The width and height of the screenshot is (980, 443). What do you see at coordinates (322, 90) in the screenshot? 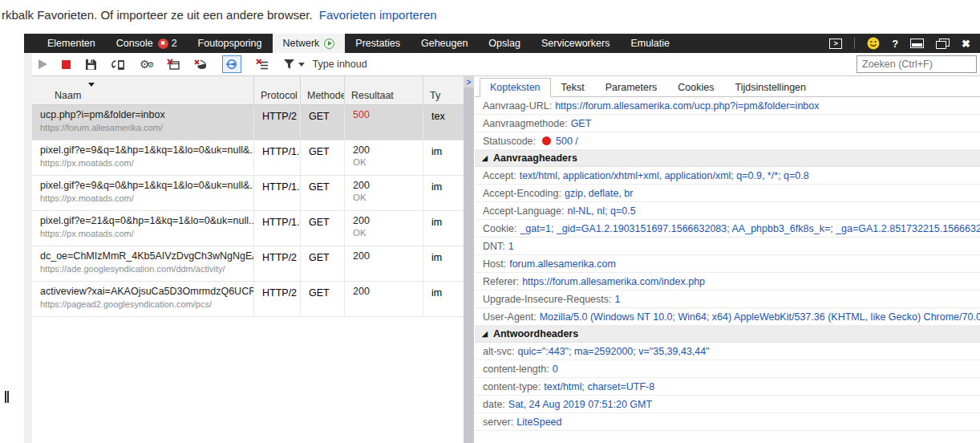
I see `column-header-methode: Methode` at bounding box center [322, 90].